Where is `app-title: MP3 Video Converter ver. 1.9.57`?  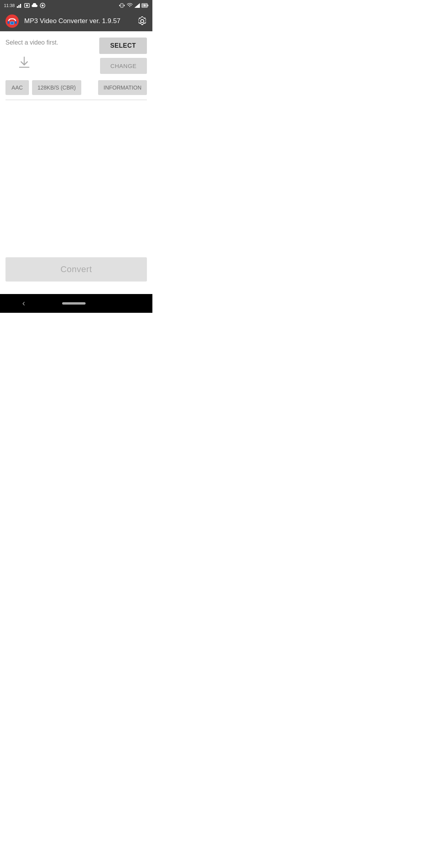 app-title: MP3 Video Converter ver. 1.9.57 is located at coordinates (78, 21).